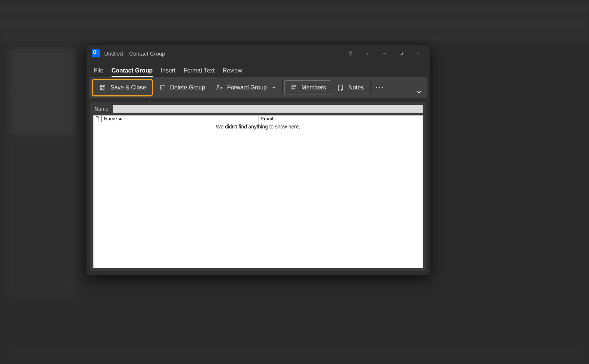 The image size is (589, 364). What do you see at coordinates (350, 53) in the screenshot?
I see `premium-icon` at bounding box center [350, 53].